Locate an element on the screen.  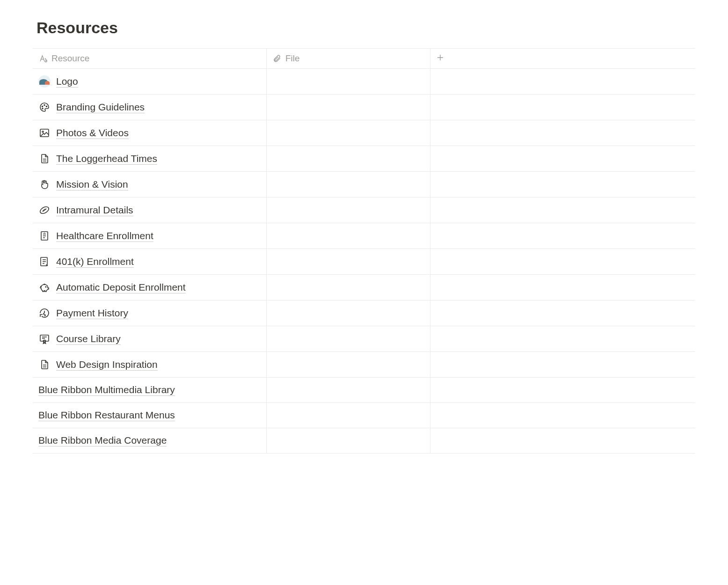
row-title: 401(k) Enrollment is located at coordinates (95, 262).